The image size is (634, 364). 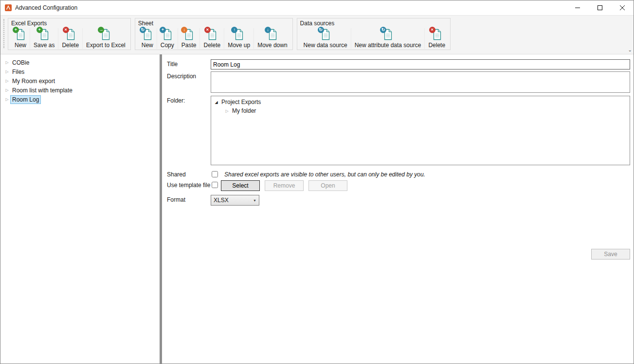 What do you see at coordinates (238, 39) in the screenshot?
I see `toolbar-sheet-moveup-button: ↑ Move up` at bounding box center [238, 39].